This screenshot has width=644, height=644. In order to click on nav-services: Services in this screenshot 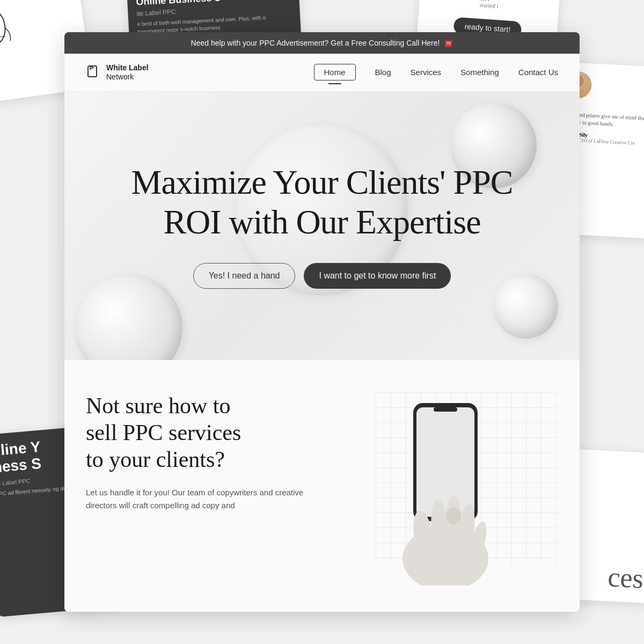, I will do `click(426, 72)`.